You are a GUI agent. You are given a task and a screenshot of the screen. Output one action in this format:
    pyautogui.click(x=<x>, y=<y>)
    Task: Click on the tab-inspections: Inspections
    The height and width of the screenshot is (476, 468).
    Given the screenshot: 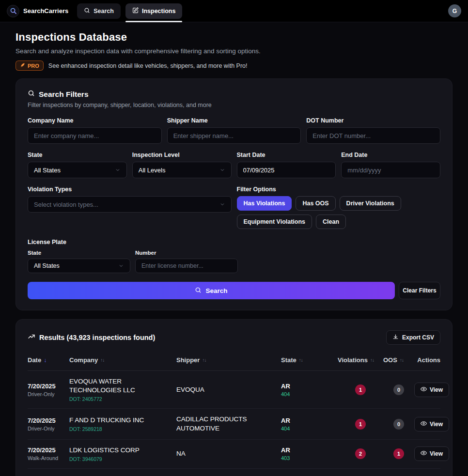 What is the action you would take?
    pyautogui.click(x=154, y=11)
    